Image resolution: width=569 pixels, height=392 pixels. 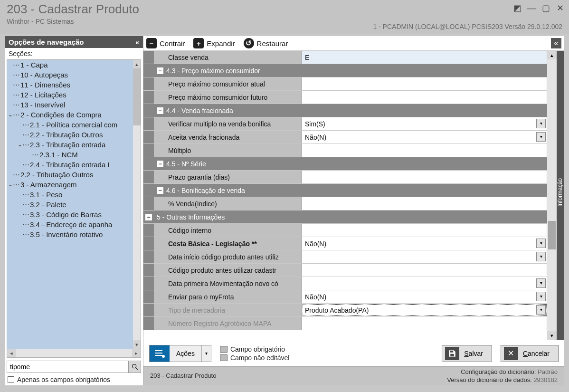 I want to click on restaurar-button: ↺ Restaurar, so click(x=266, y=43).